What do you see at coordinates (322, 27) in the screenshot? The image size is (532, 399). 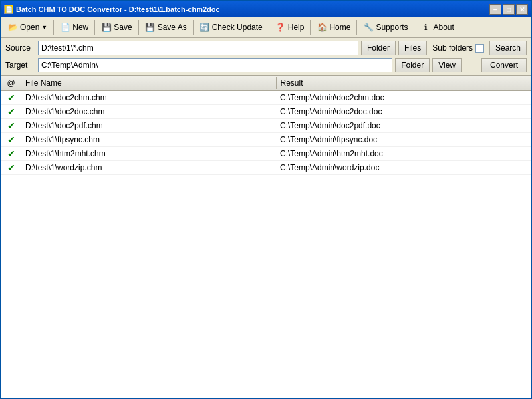 I see `home-icon: 🏠` at bounding box center [322, 27].